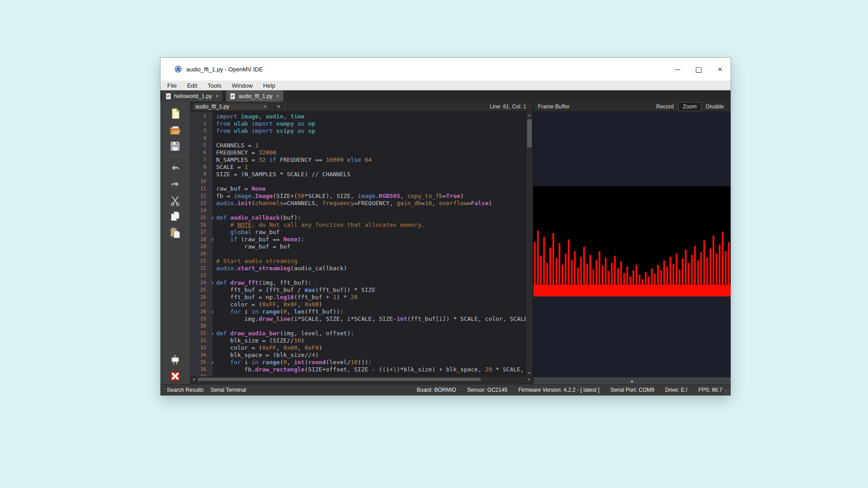 The width and height of the screenshot is (868, 488). What do you see at coordinates (632, 107) in the screenshot?
I see `frame-buffer-header: Frame Buffer RecordZoomDisable` at bounding box center [632, 107].